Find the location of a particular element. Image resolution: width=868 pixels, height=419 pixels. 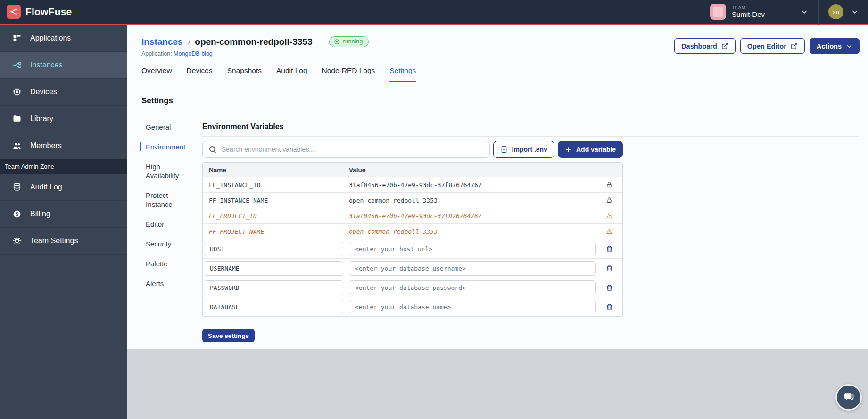

chat-widget-button is located at coordinates (849, 397).